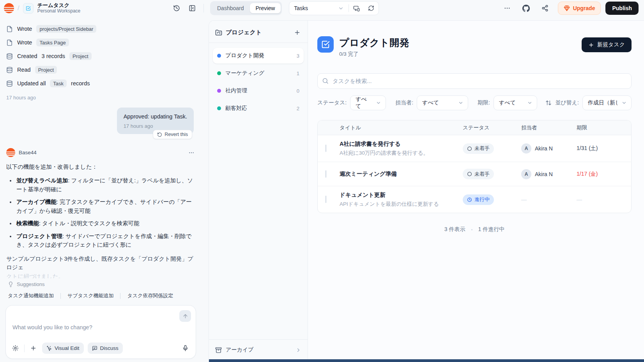 The image size is (644, 362). I want to click on project-item: マーケティング 1, so click(258, 73).